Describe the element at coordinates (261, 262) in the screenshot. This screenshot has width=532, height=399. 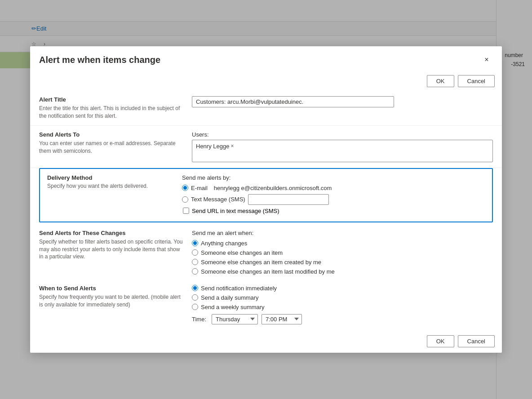
I see `created-by-me-label: Someone else changes an item created by …` at that location.